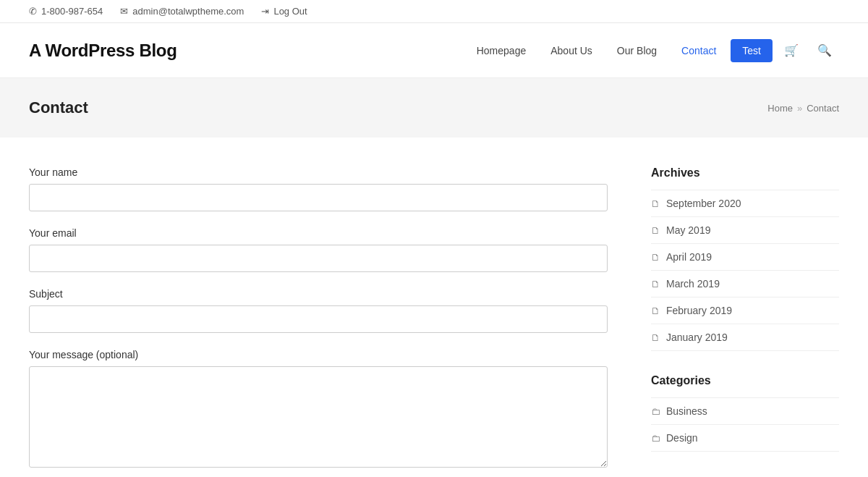 Image resolution: width=868 pixels, height=477 pixels. What do you see at coordinates (745, 284) in the screenshot?
I see `list-item: 🗋 March 2019` at bounding box center [745, 284].